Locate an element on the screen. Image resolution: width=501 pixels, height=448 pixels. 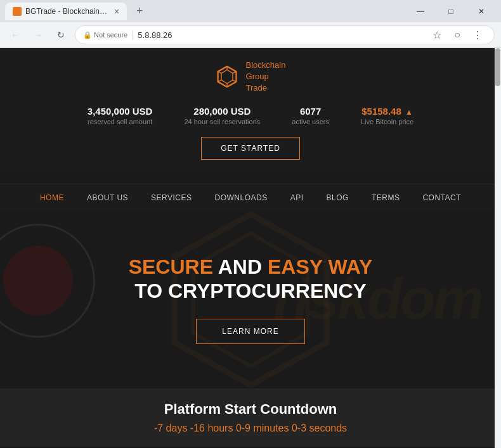
lock-icon: 🔒 is located at coordinates (88, 35).